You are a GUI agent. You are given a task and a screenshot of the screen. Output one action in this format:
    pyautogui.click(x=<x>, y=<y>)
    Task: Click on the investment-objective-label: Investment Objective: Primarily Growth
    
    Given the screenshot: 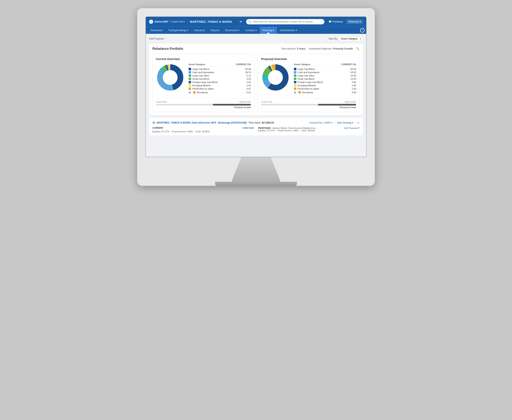 What is the action you would take?
    pyautogui.click(x=331, y=49)
    